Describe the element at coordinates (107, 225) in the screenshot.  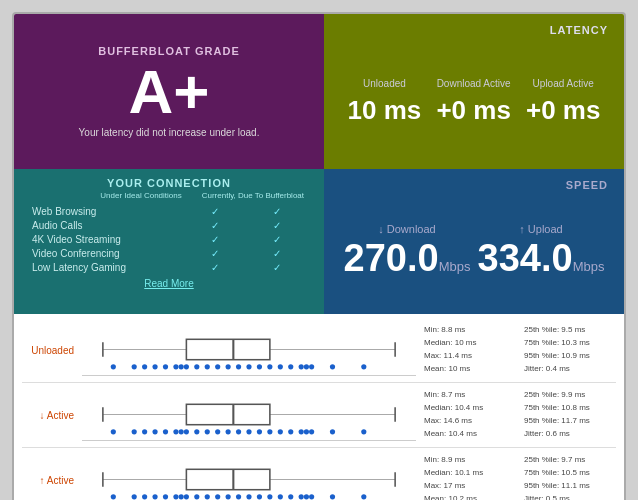
I see `feature-name: Audio Calls` at that location.